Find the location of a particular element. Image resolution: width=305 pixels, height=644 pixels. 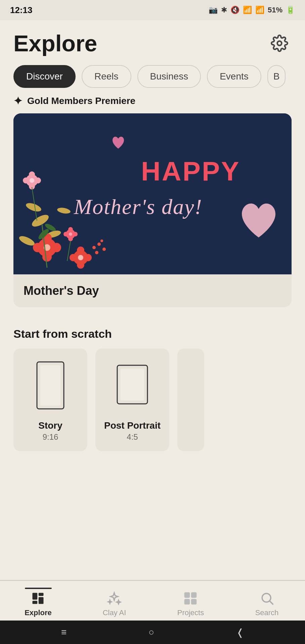

page-title: Explore is located at coordinates (55, 43).